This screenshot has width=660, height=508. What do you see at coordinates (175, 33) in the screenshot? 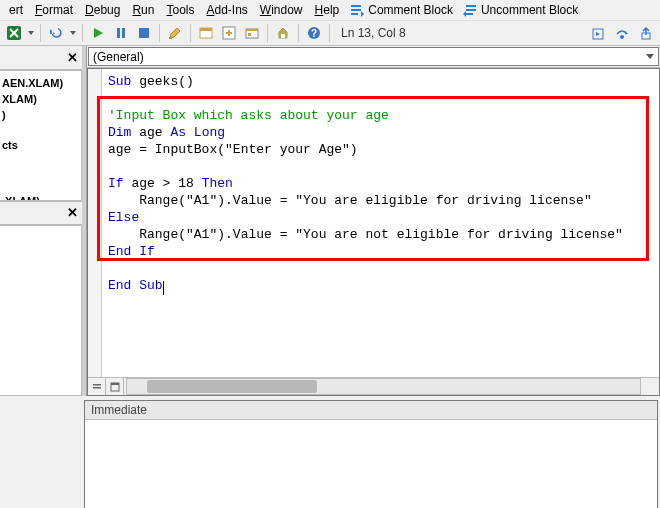
I see `design-mode-button` at bounding box center [175, 33].